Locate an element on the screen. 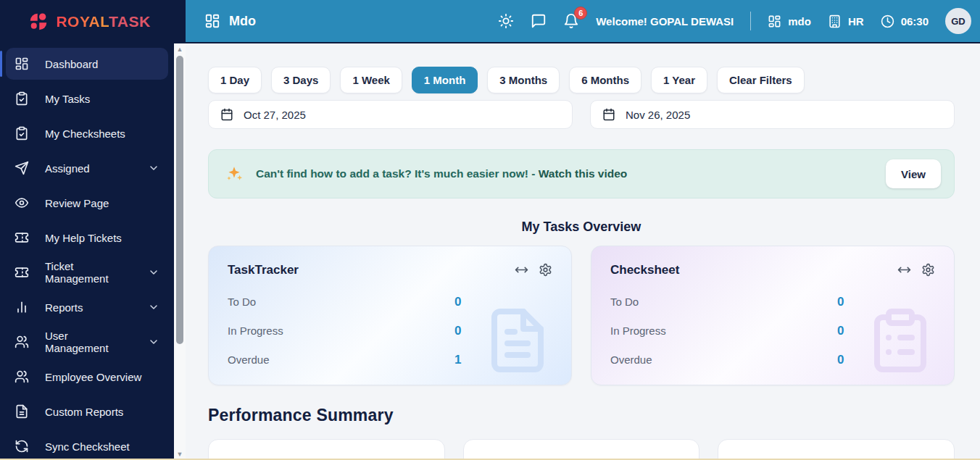  sidebar-item-label: Ticket Management is located at coordinates (88, 272).